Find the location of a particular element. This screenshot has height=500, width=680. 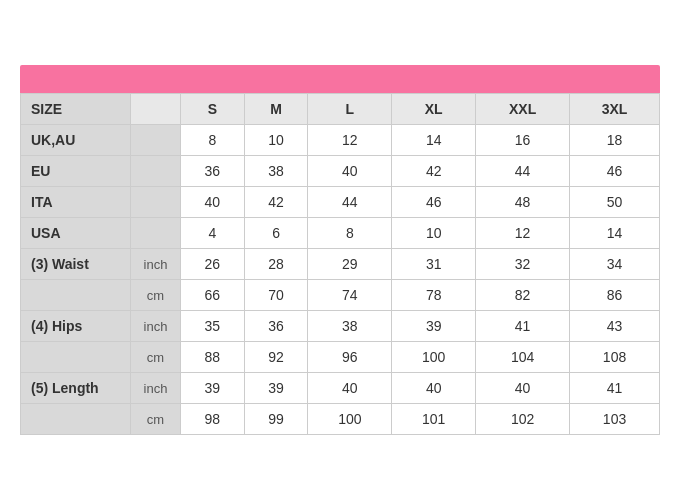

header-col-s: S is located at coordinates (213, 110).